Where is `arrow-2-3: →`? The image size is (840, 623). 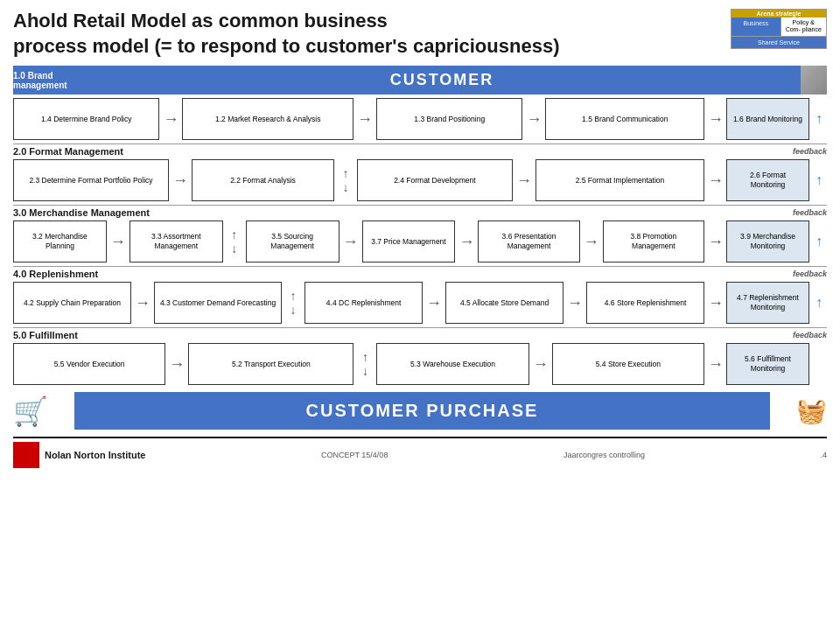 arrow-2-3: → is located at coordinates (716, 180).